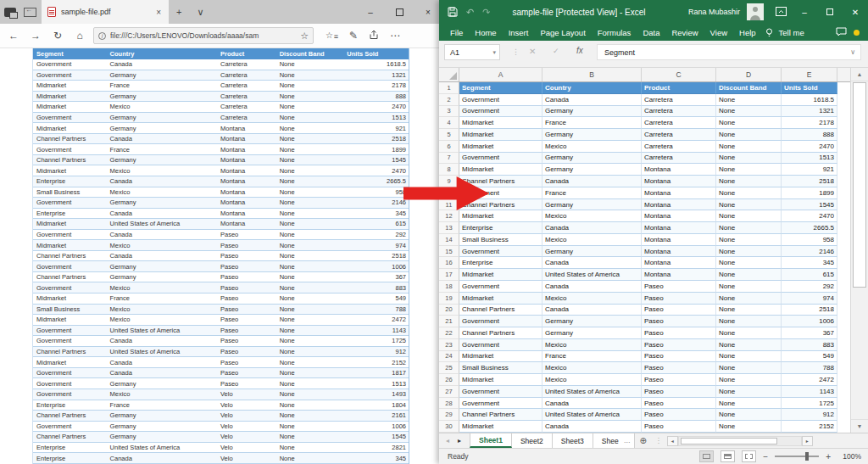  What do you see at coordinates (592, 75) in the screenshot?
I see `column-header-B: B` at bounding box center [592, 75].